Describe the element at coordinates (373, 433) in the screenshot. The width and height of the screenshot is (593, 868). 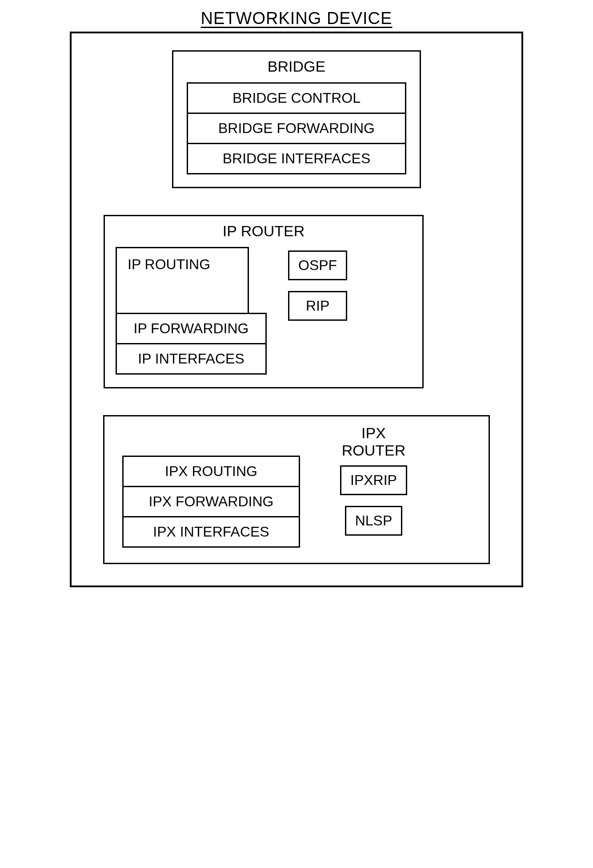
I see `ipx-title-line1: IPX` at that location.